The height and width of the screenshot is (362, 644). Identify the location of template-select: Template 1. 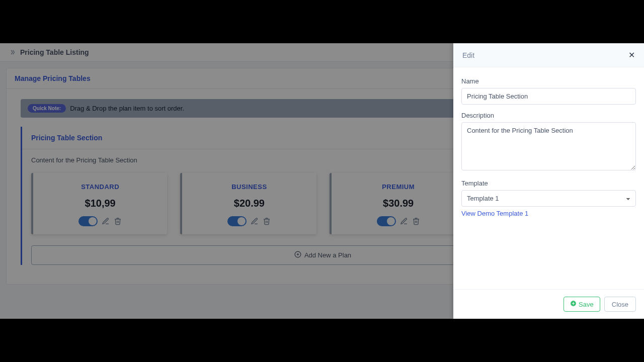
(548, 198).